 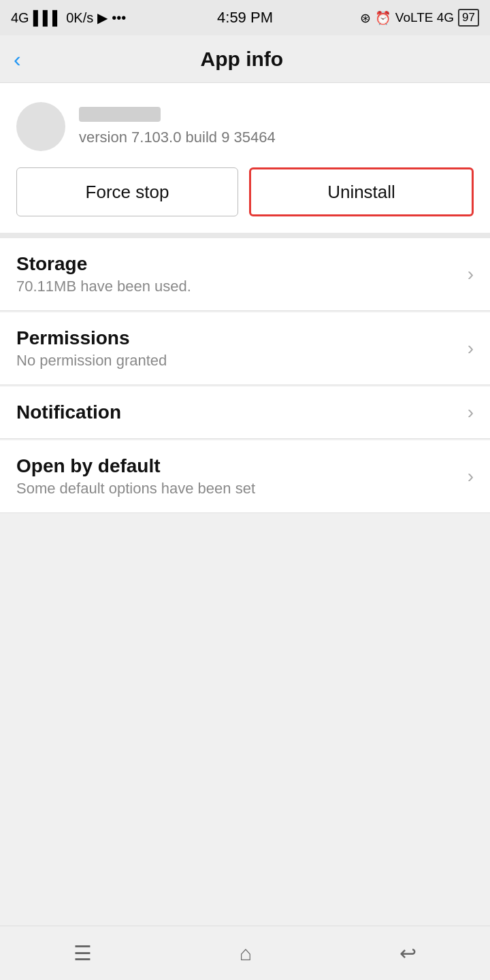 I want to click on battery-indicator: 97, so click(x=468, y=18).